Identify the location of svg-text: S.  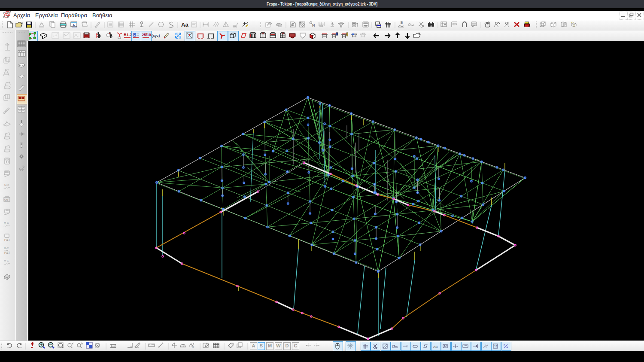
(402, 22).